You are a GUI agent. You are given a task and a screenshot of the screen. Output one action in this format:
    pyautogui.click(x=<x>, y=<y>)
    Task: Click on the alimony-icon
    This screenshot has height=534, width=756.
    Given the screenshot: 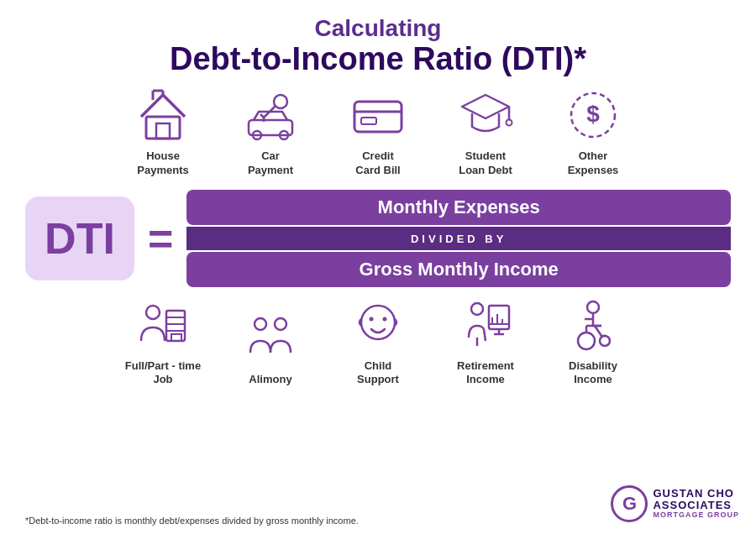 What is the action you would take?
    pyautogui.click(x=270, y=338)
    